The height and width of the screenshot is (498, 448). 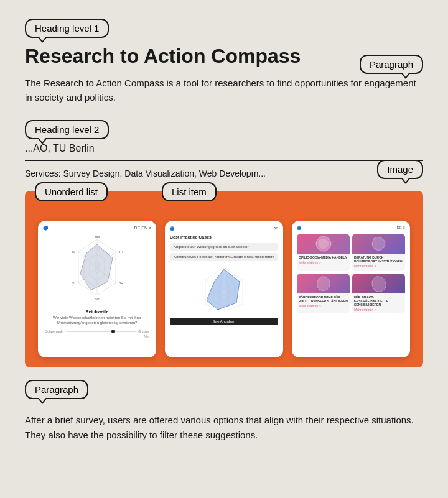 What do you see at coordinates (97, 323) in the screenshot?
I see `phone1-bottom: Reichweite Wie viele WissenschaftlerInne…` at bounding box center [97, 323].